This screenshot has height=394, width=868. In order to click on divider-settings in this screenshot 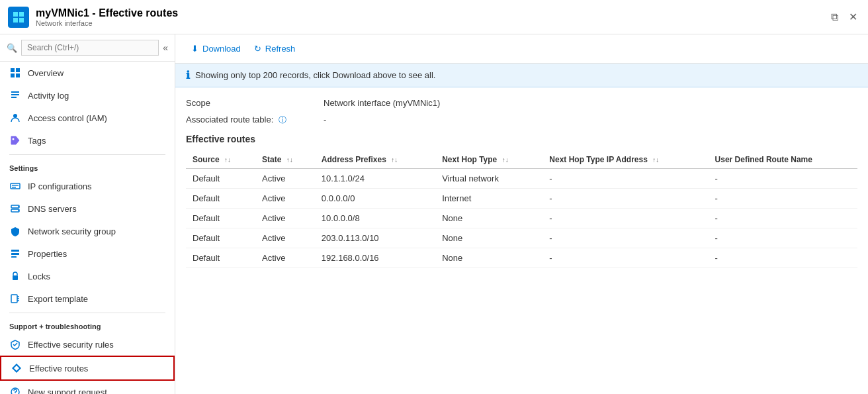, I will do `click(87, 155)`.